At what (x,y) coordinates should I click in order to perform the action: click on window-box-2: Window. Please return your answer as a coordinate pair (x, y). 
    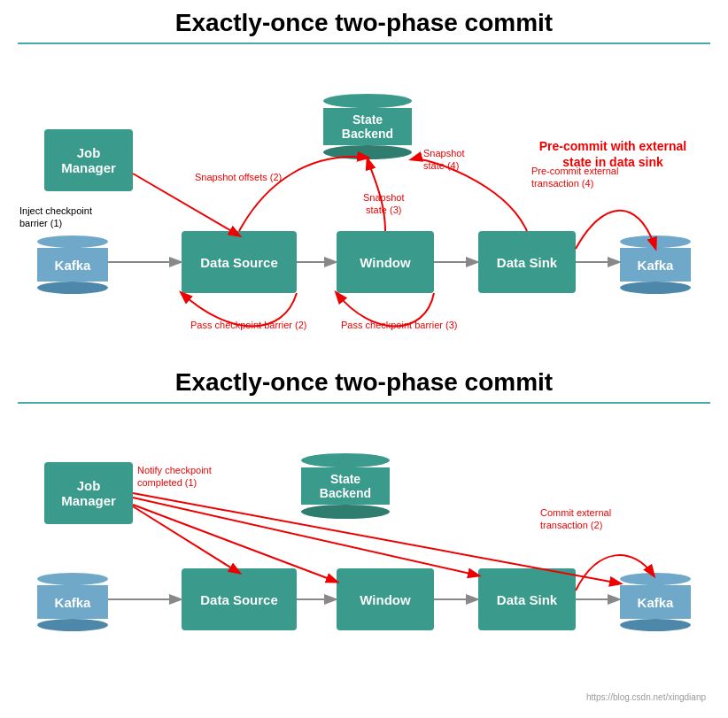
    Looking at the image, I should click on (385, 599).